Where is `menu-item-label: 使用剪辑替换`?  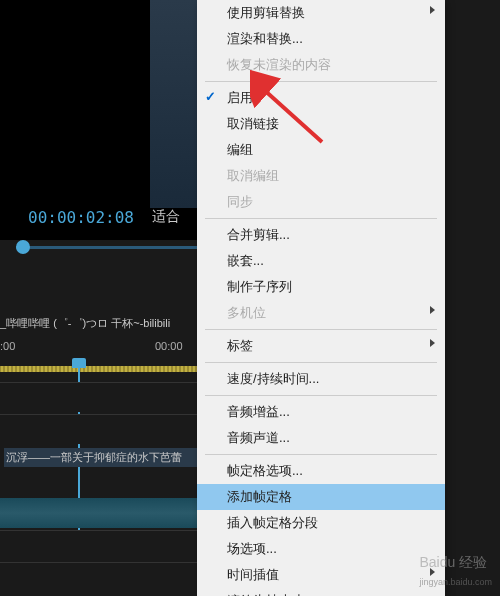
menu-item-label: 使用剪辑替换 is located at coordinates (266, 12).